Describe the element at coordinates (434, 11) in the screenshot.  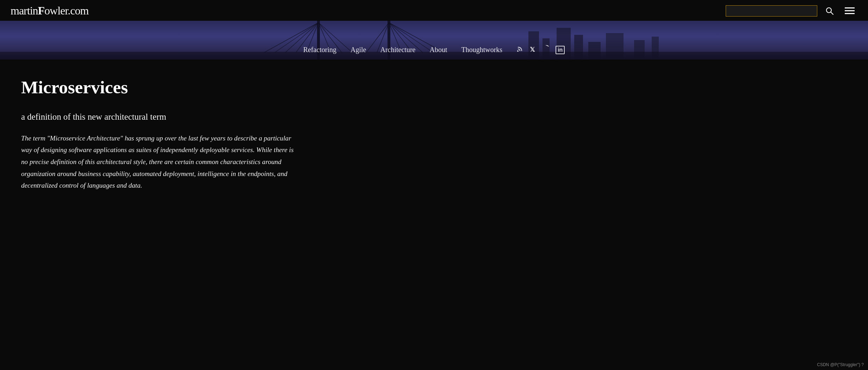
I see `header-top-bar: martinFowler.com` at that location.